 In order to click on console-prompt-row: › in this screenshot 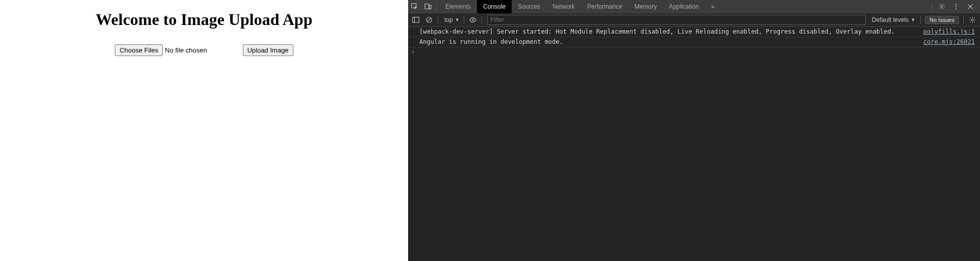, I will do `click(694, 52)`.